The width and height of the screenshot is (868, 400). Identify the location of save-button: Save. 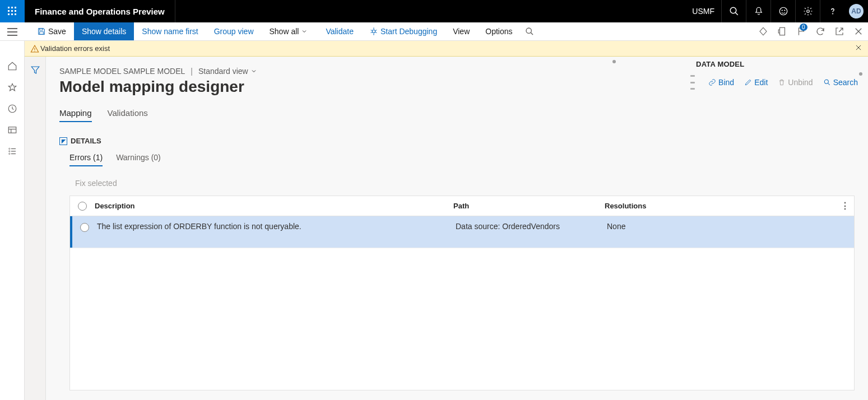
(52, 31).